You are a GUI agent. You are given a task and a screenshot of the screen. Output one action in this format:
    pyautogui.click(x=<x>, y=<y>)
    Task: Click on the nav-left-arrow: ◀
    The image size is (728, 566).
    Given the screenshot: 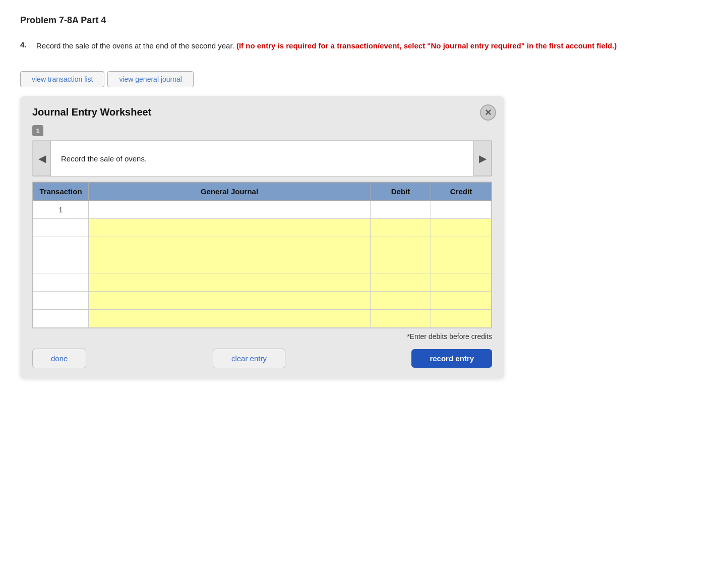 What is the action you would take?
    pyautogui.click(x=42, y=158)
    